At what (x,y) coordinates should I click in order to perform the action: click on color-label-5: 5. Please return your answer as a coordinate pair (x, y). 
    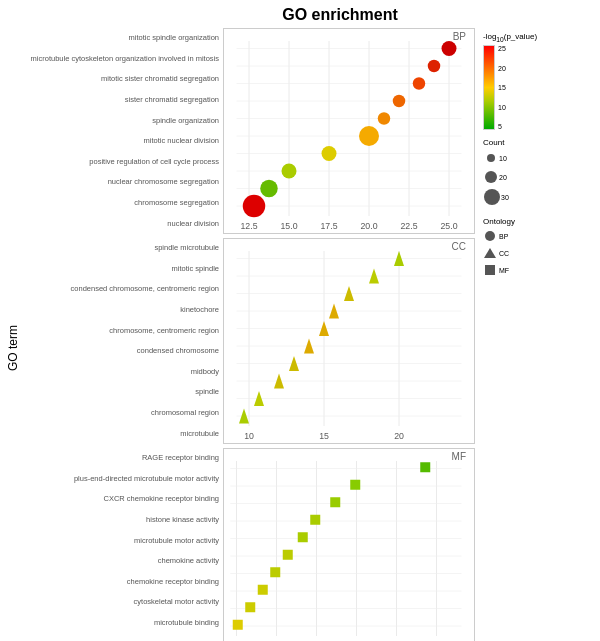
    Looking at the image, I should click on (502, 126).